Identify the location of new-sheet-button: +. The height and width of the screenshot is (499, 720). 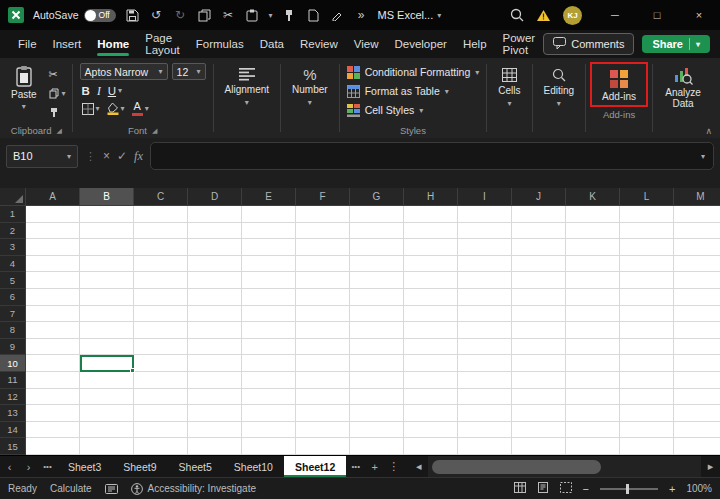
(374, 467).